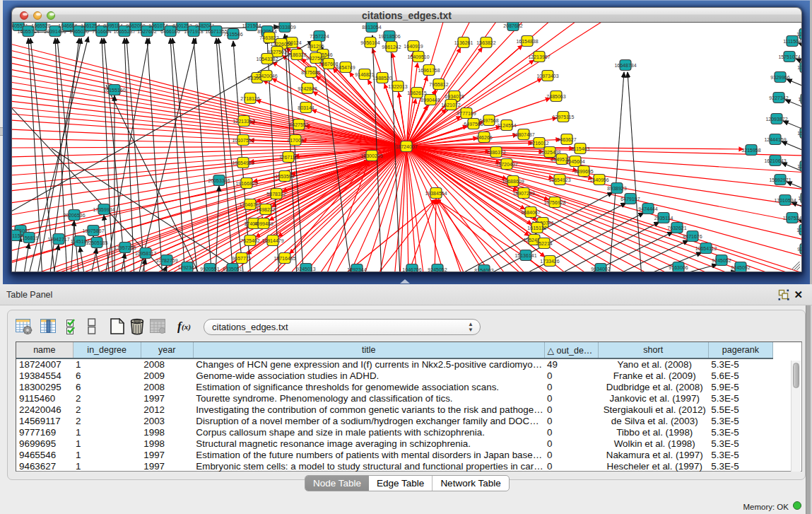 This screenshot has width=812, height=514. Describe the element at coordinates (506, 126) in the screenshot. I see `svg-text: 3124554` at that location.